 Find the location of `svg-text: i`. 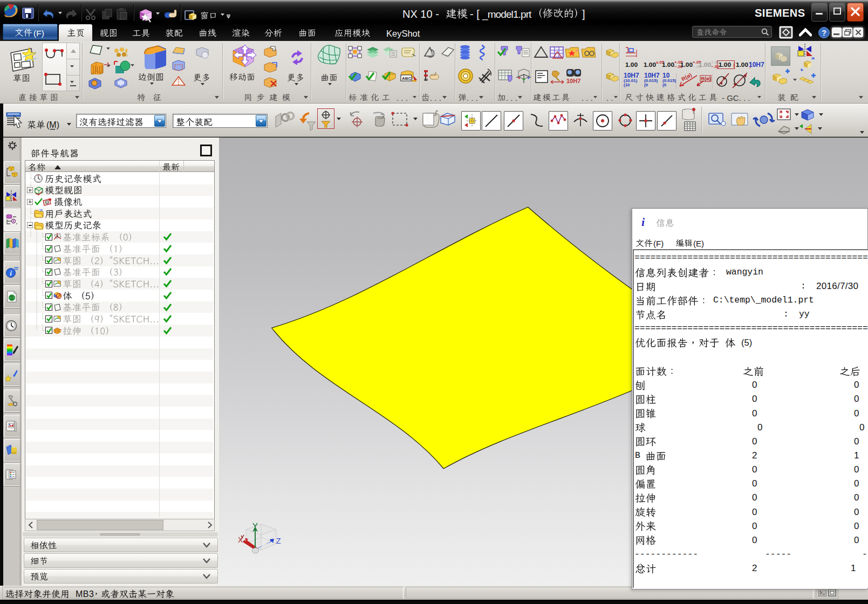

svg-text: i is located at coordinates (11, 273).